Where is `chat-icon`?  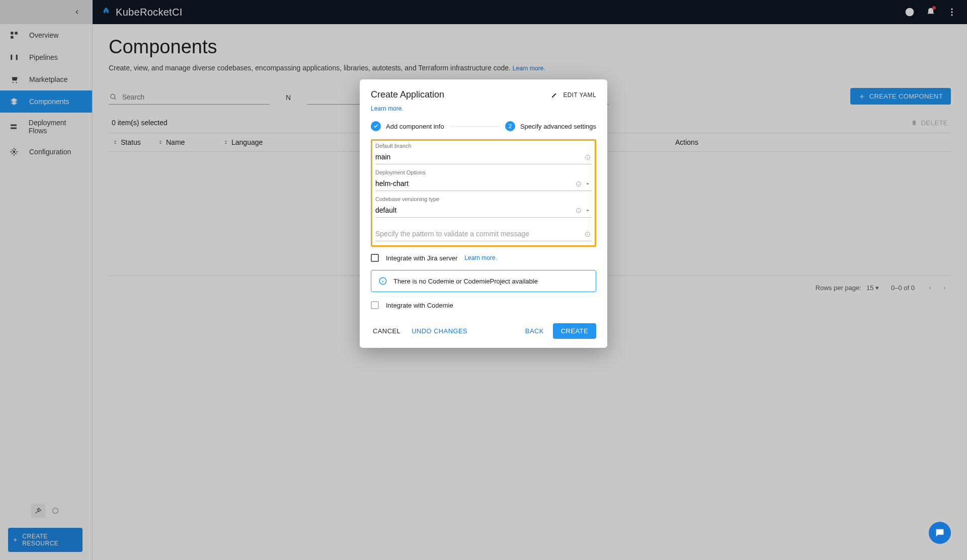 chat-icon is located at coordinates (940, 533).